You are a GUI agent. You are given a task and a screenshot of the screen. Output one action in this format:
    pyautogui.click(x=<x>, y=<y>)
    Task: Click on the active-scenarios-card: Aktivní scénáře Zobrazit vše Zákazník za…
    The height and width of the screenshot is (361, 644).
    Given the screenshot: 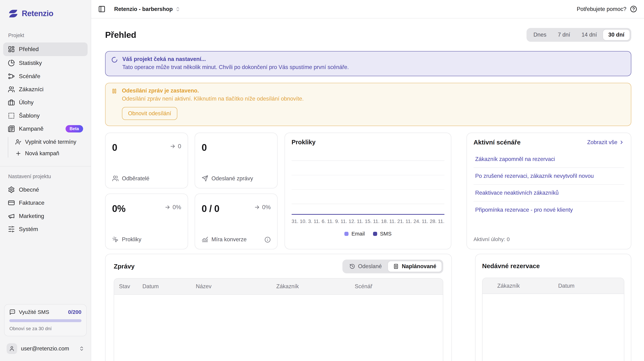 What is the action you would take?
    pyautogui.click(x=549, y=191)
    